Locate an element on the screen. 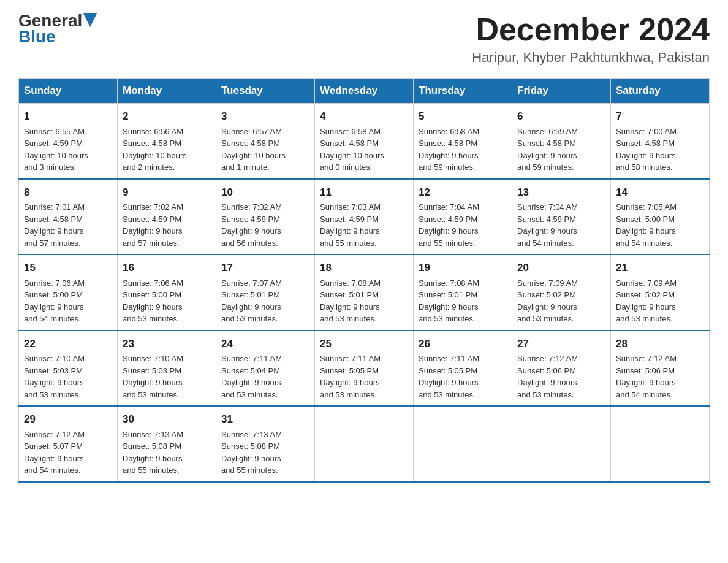 This screenshot has width=728, height=563. calendar-cell: 13Sunrise: 7:04 AMSunset: 4:59 PMDayligh… is located at coordinates (561, 217).